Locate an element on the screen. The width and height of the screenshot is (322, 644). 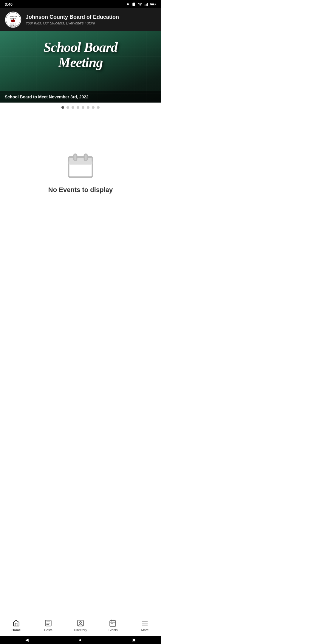
banner-line1: School Board is located at coordinates (80, 48).